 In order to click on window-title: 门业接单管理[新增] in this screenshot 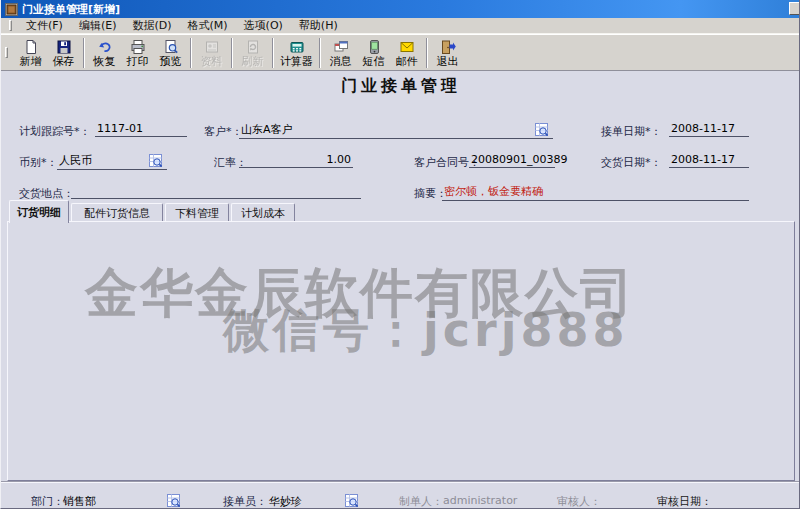, I will do `click(71, 10)`.